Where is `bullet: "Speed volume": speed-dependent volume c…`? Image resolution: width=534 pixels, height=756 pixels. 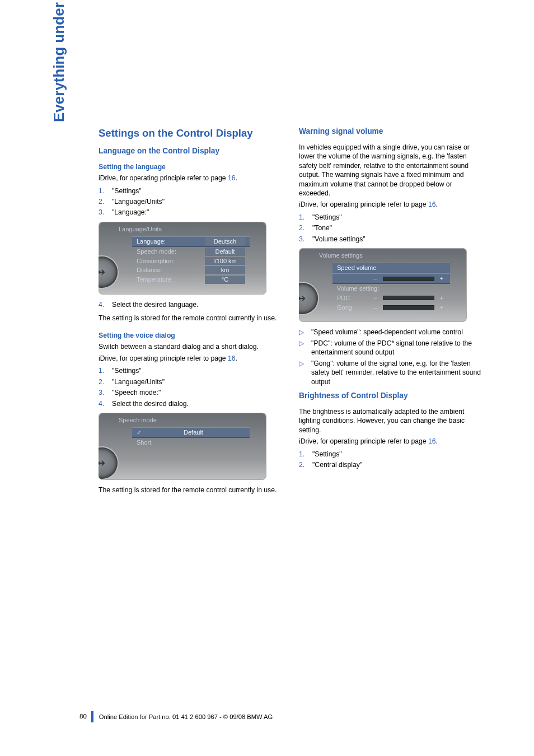 bullet: "Speed volume": speed-dependent volume c… is located at coordinates (391, 332).